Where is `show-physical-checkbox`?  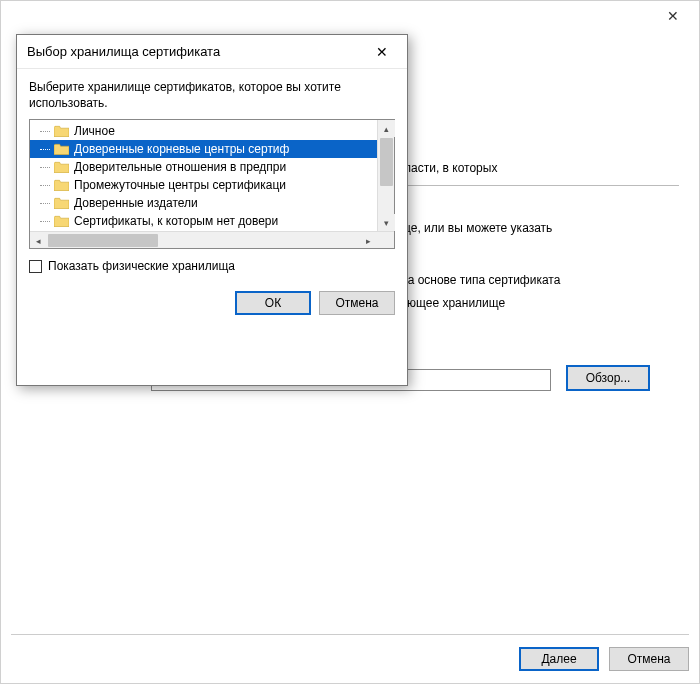 show-physical-checkbox is located at coordinates (36, 266).